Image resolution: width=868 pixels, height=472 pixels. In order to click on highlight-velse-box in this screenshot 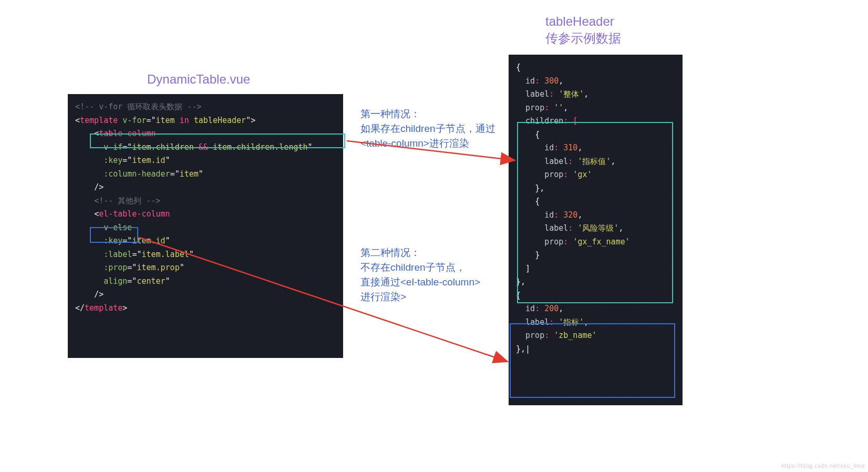, I will do `click(114, 235)`.